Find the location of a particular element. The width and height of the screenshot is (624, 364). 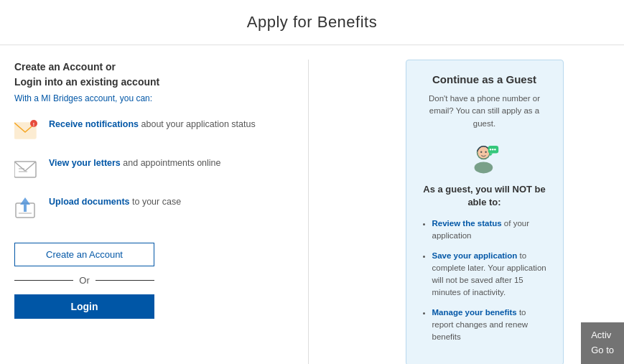

feature-upload-text: Upload documents to your case is located at coordinates (115, 202).